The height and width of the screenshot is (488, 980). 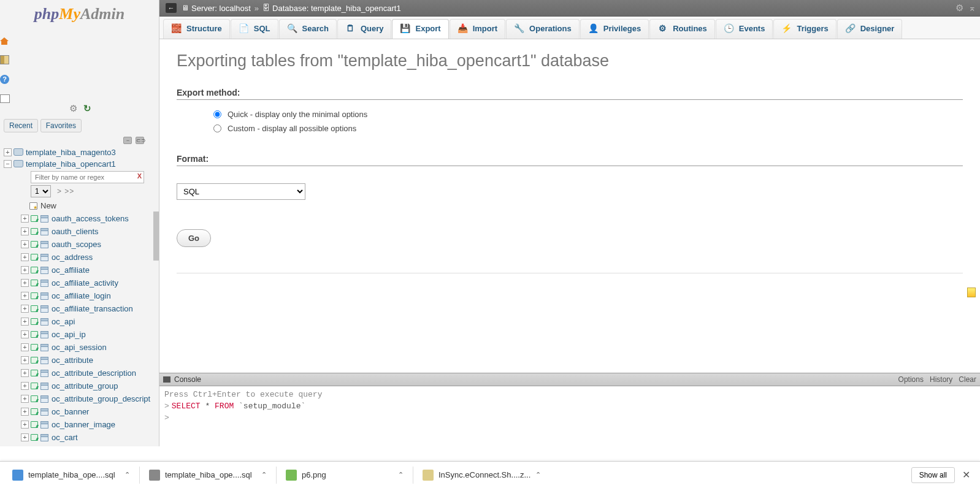 What do you see at coordinates (171, 8) in the screenshot?
I see `nav-back-icon: ←` at bounding box center [171, 8].